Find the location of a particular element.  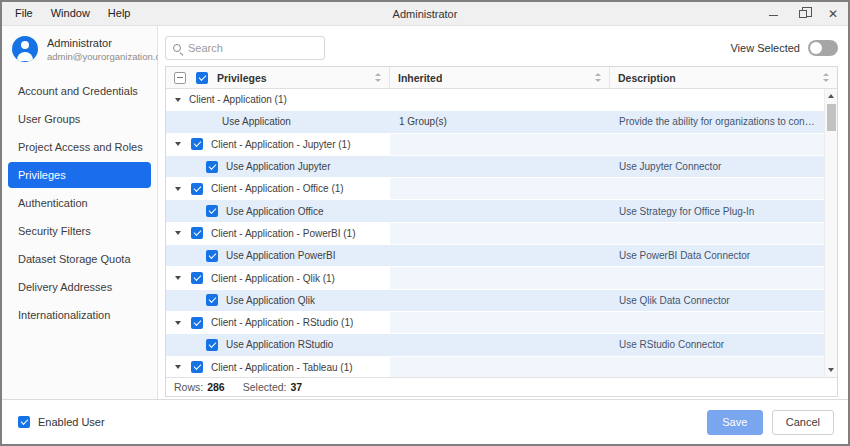

table-group-row: Client - Application - Office (1) is located at coordinates (495, 189).